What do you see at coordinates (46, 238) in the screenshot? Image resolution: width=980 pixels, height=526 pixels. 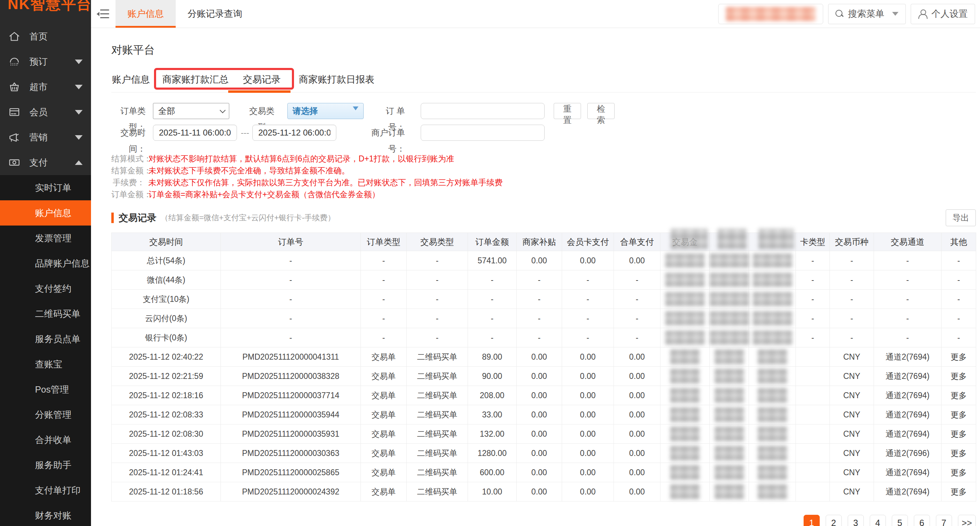 I see `sidebar-submenu-item: 发票管理` at bounding box center [46, 238].